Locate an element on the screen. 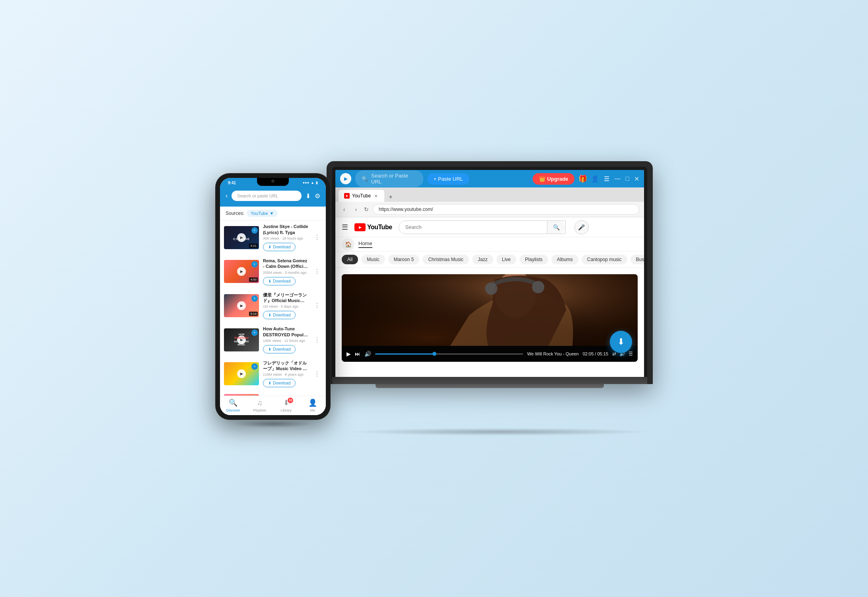  nav-item-discover: 🔍 Discover is located at coordinates (233, 406).